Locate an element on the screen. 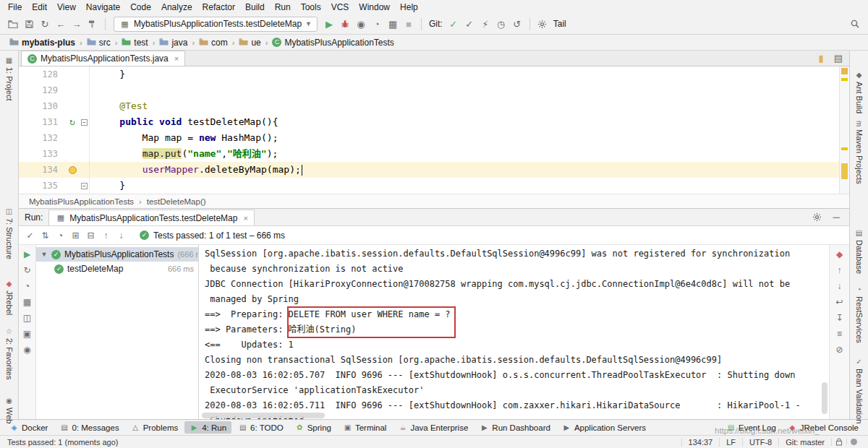 The width and height of the screenshot is (868, 448). save-all-icon is located at coordinates (29, 24).